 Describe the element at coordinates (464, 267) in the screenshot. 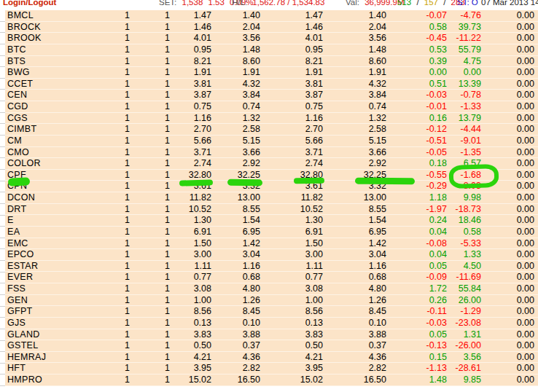

I see `pct-change-cell: 4.50` at that location.